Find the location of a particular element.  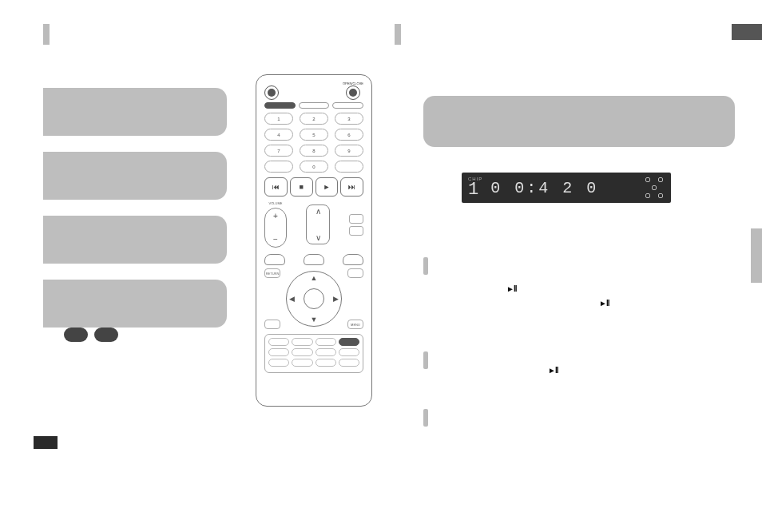

numpad: 1 2 3 4 5 6 7 8 9 0 is located at coordinates (314, 142).